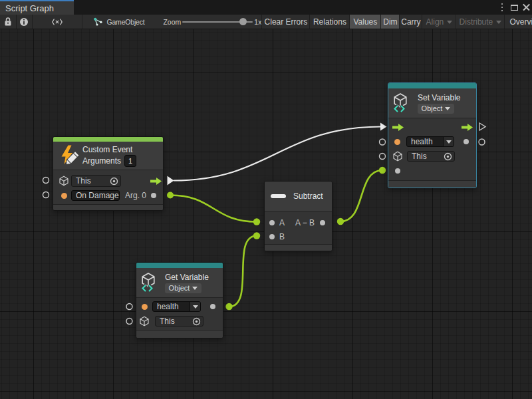 This screenshot has width=532, height=399. Describe the element at coordinates (257, 221) in the screenshot. I see `port-subtract-a-in` at that location.